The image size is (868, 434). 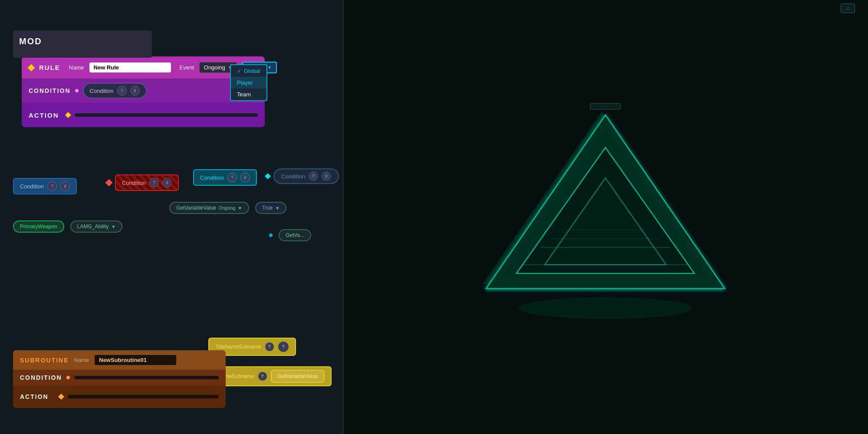 What do you see at coordinates (147, 378) in the screenshot?
I see `sub-condition-line` at bounding box center [147, 378].